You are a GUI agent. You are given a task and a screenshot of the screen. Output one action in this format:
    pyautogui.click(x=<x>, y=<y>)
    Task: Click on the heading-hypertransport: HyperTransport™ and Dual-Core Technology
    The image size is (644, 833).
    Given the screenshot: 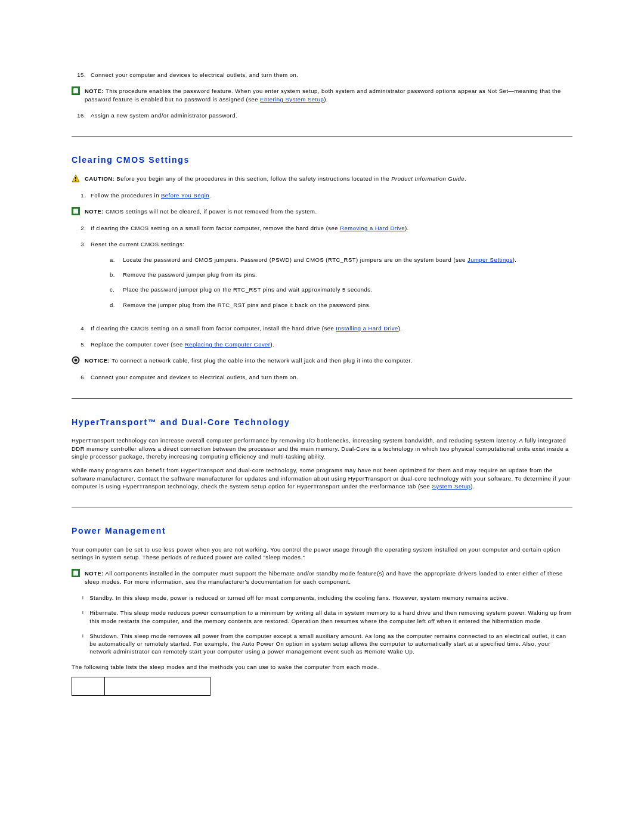 What is the action you would take?
    pyautogui.click(x=322, y=423)
    